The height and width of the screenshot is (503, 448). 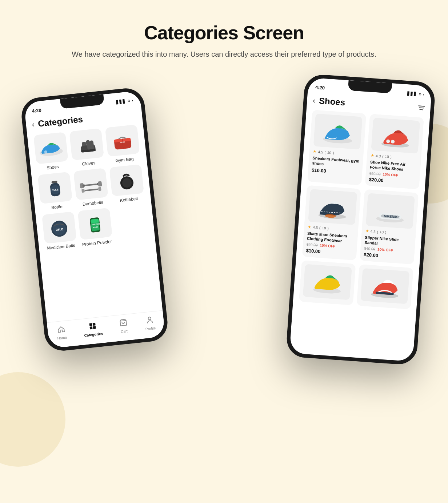 I want to click on page-header: Categories Screen We have categorized th…, so click(x=224, y=35).